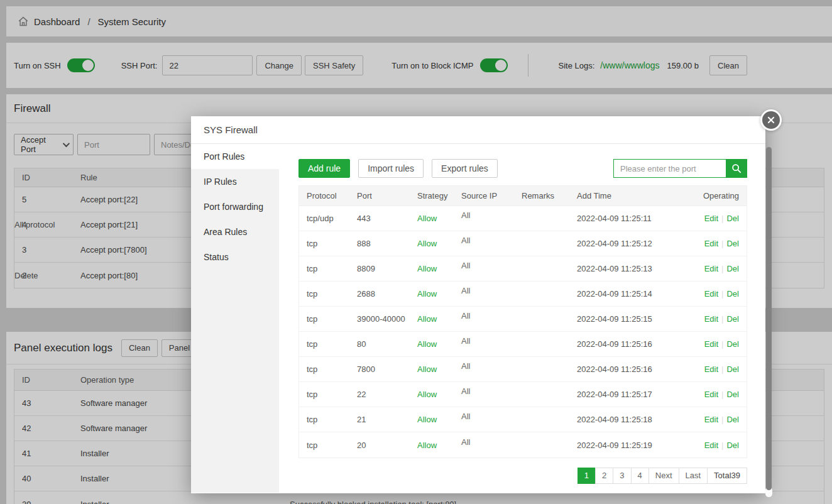 The image size is (832, 504). Describe the element at coordinates (387, 196) in the screenshot. I see `col-port: Port` at that location.